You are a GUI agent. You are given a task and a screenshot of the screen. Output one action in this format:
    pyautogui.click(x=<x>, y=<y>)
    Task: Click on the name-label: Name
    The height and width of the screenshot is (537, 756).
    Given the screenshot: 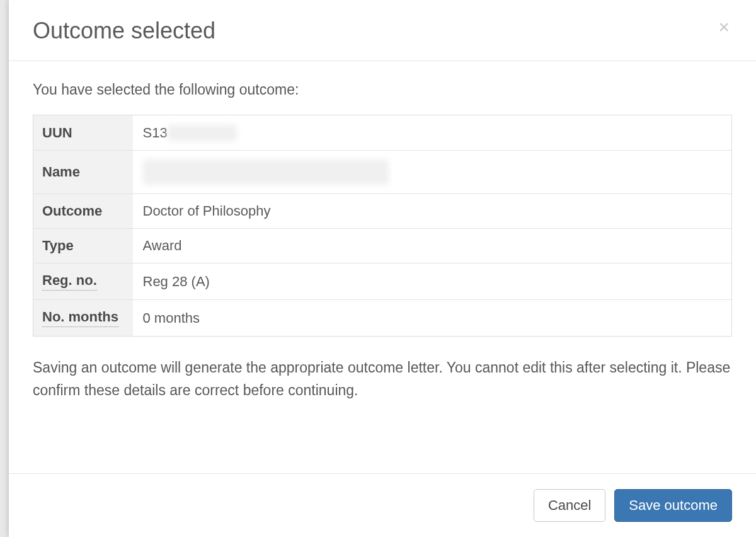 What is the action you would take?
    pyautogui.click(x=83, y=173)
    